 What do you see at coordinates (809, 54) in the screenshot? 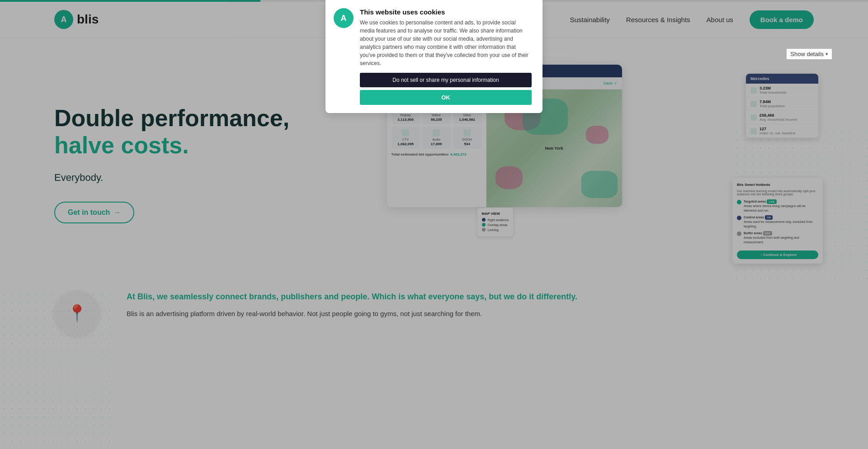
I see `show-details-row: Show details ▾` at bounding box center [809, 54].